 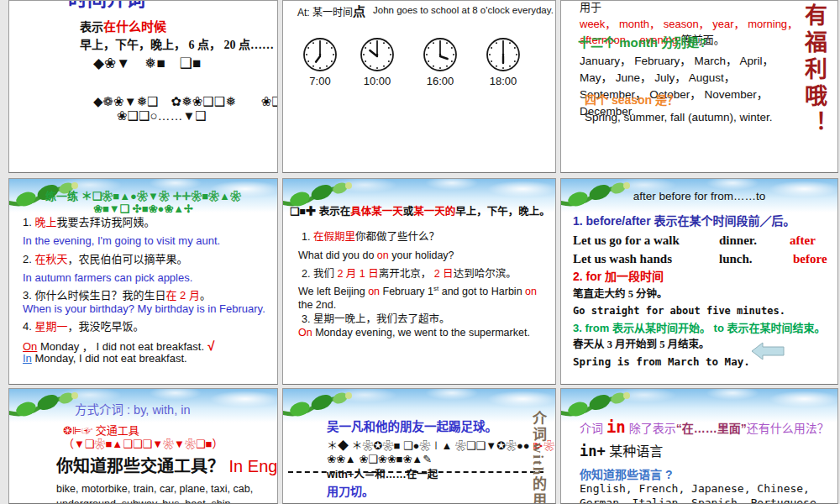 What do you see at coordinates (161, 116) in the screenshot?
I see `slide1-symbols-3: ❀❑❑○……▼❑` at bounding box center [161, 116].